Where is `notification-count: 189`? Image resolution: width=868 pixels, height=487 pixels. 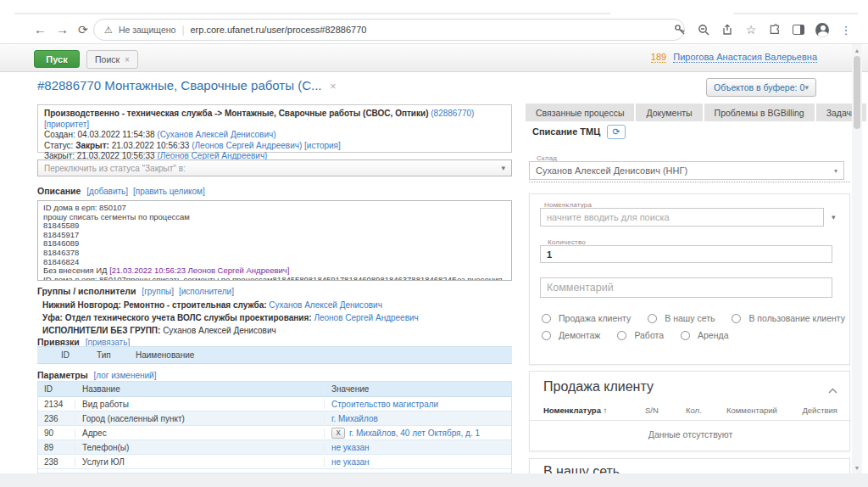
notification-count: 189 is located at coordinates (659, 58).